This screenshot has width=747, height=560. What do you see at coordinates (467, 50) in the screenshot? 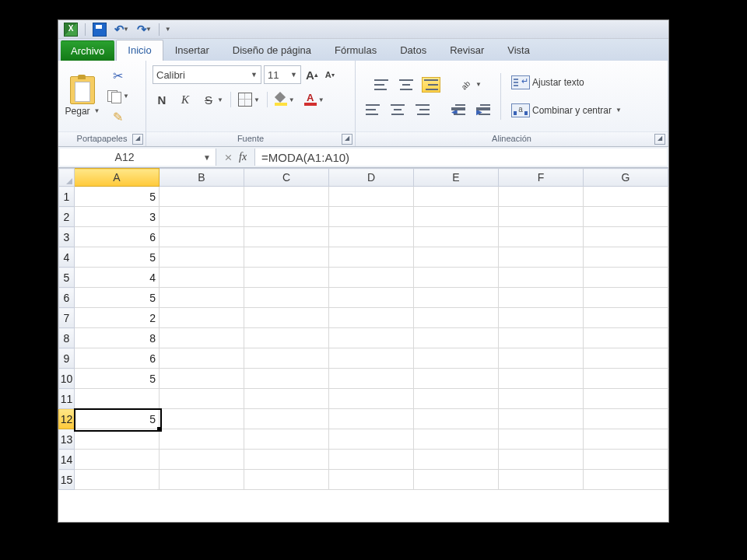
I see `tab-review: Revisar` at bounding box center [467, 50].